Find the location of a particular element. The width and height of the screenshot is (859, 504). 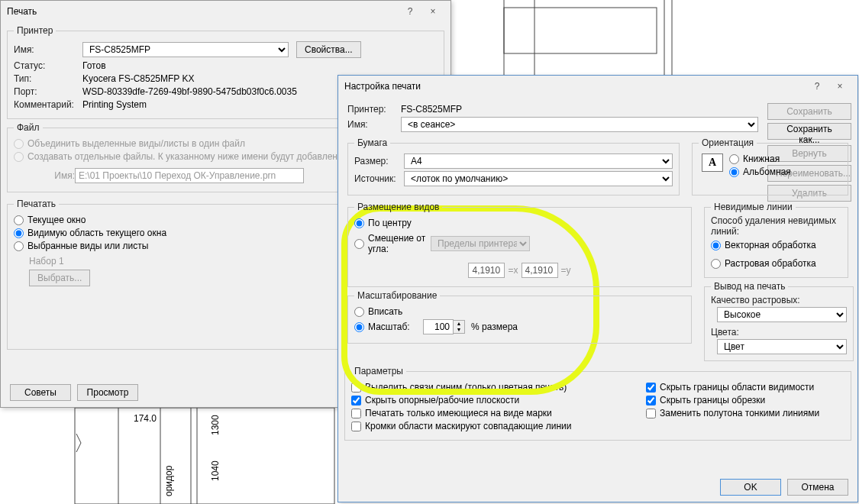

titlebar: Настройка печати ? × is located at coordinates (598, 86).